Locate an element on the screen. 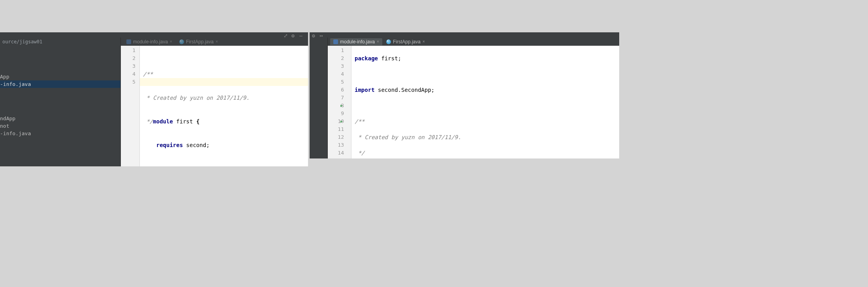  t: * Created by yuzn on 2017/11/9. is located at coordinates (408, 137).